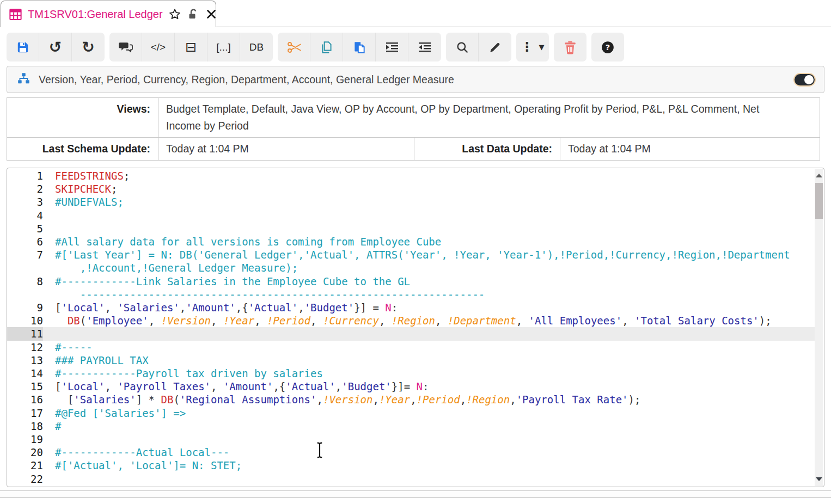 The image size is (831, 504). What do you see at coordinates (294, 47) in the screenshot?
I see `scissors-icon` at bounding box center [294, 47].